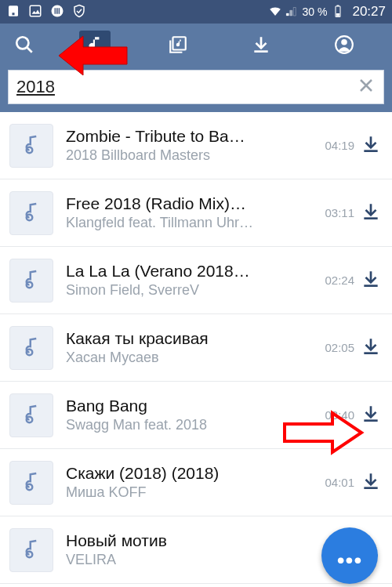 This screenshot has width=392, height=587. I want to click on track-artist: Simon Field, SverreV, so click(188, 290).